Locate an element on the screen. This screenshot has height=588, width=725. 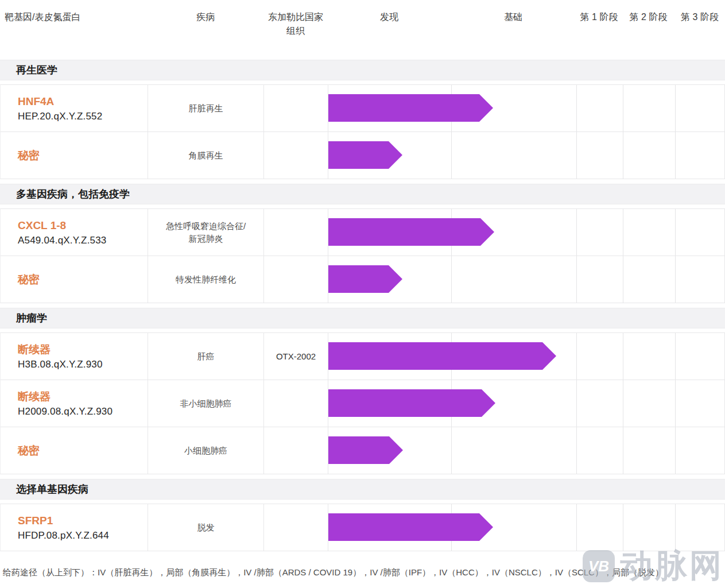
gene-cell: 断续器 H3B.08.qX.Y.Z.930 is located at coordinates (75, 356).